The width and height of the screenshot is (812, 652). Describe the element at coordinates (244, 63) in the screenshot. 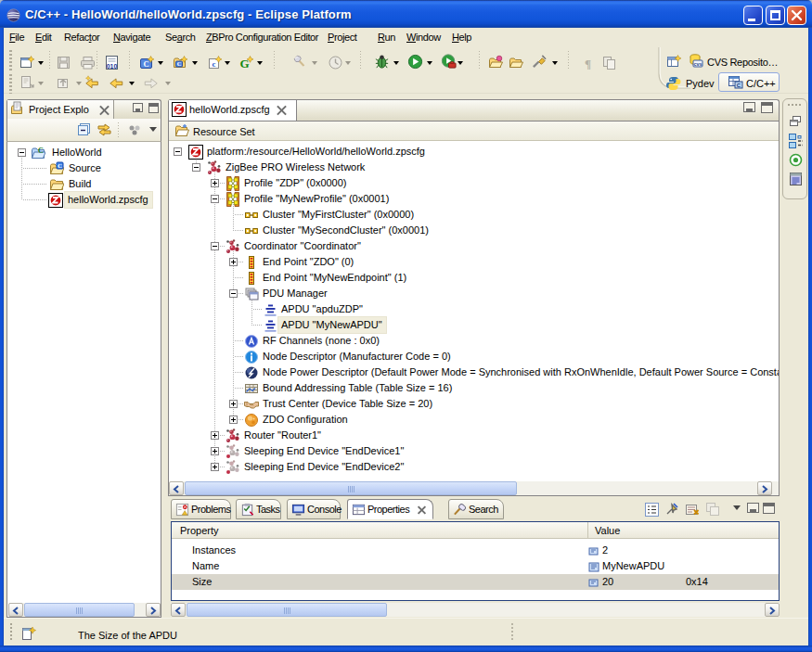

I see `svg-text: G` at that location.